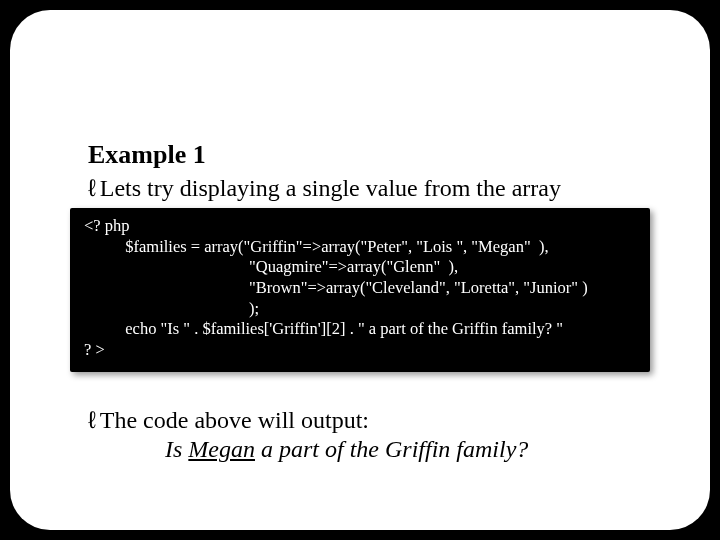 The image size is (720, 540). Describe the element at coordinates (316, 246) in the screenshot. I see `code-line-2: $families = array("Griffin"=>array("Pete…` at that location.